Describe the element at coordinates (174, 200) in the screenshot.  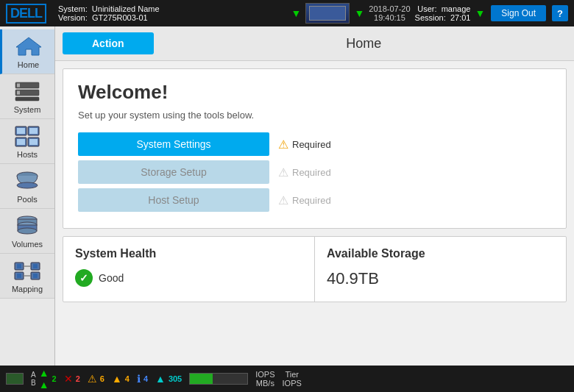
I see `host-setup-button: Host Setup` at that location.